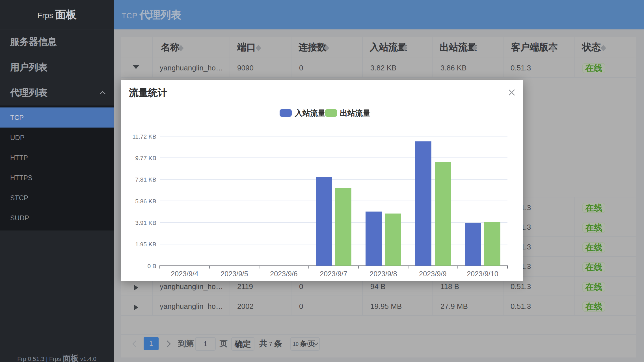 The width and height of the screenshot is (644, 362). What do you see at coordinates (146, 158) in the screenshot?
I see `svg-text: 9.77 KB` at bounding box center [146, 158].